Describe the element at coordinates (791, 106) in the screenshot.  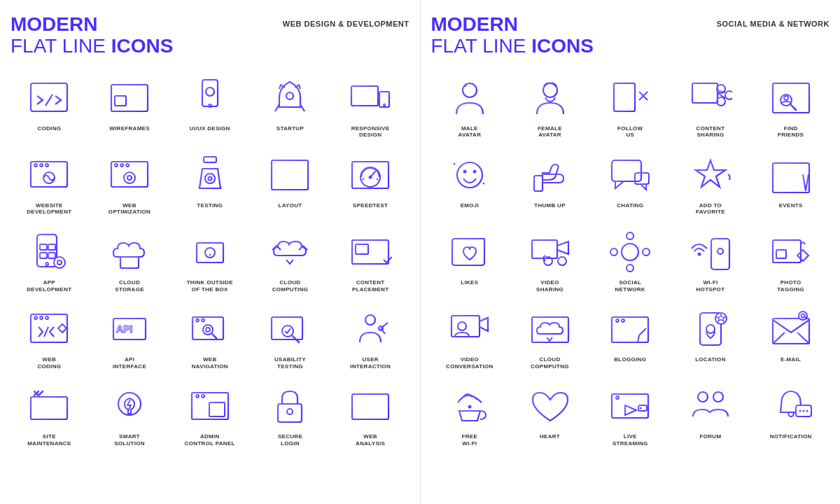
I see `icon-find-friends: FINDFRIENDS` at that location.